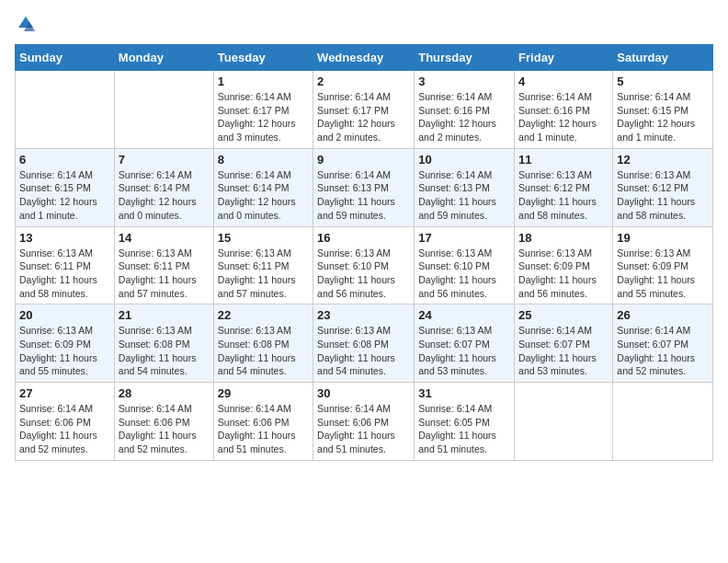 This screenshot has width=728, height=563. Describe the element at coordinates (664, 188) in the screenshot. I see `calendar-cell: 12Sunrise: 6:13 AM Sunset: 6:12 PM Dayli…` at that location.